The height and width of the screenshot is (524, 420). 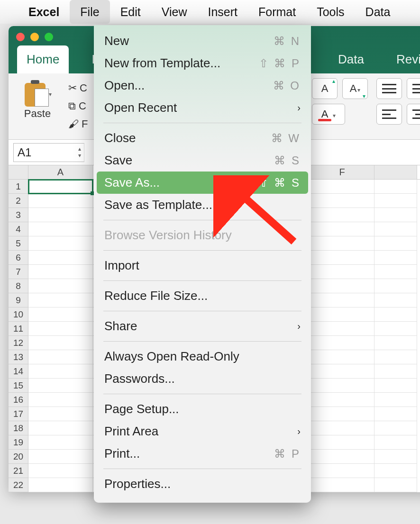 What do you see at coordinates (72, 106) in the screenshot?
I see `copy-icon: ⧉` at bounding box center [72, 106].